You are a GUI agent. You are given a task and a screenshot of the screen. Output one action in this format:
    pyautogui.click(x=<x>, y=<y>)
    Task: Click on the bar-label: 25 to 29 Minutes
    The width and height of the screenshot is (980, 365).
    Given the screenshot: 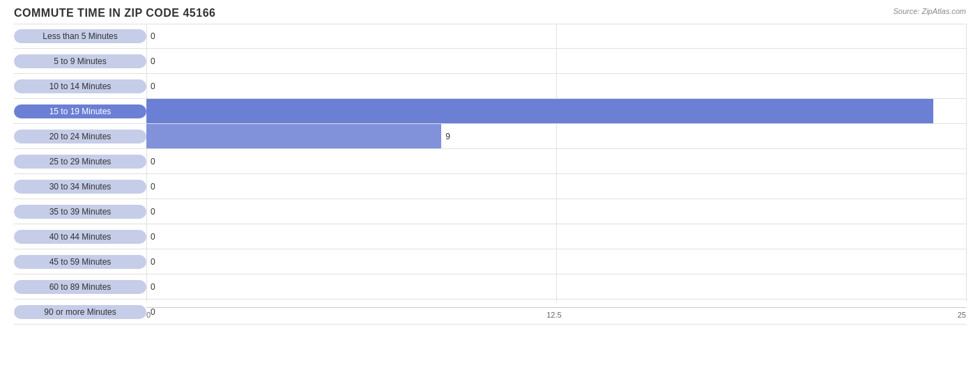 What is the action you would take?
    pyautogui.click(x=80, y=162)
    